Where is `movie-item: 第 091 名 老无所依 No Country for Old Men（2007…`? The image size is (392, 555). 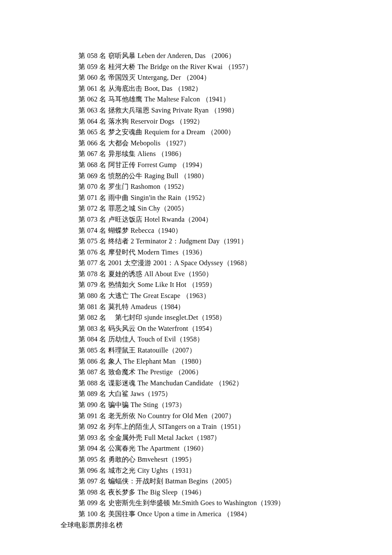 movie-item: 第 091 名 老无所依 No Country for Old Men（2007… is located at coordinates (226, 416).